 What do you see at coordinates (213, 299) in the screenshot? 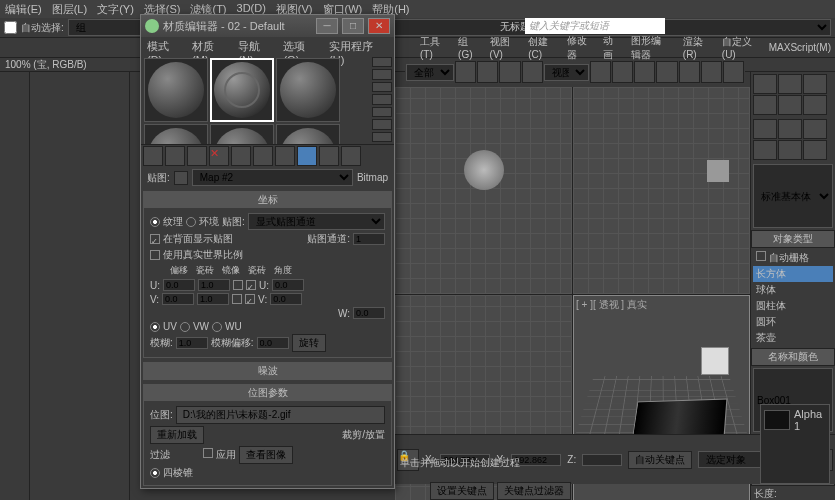
I see `v-tile-spinner` at bounding box center [213, 299].